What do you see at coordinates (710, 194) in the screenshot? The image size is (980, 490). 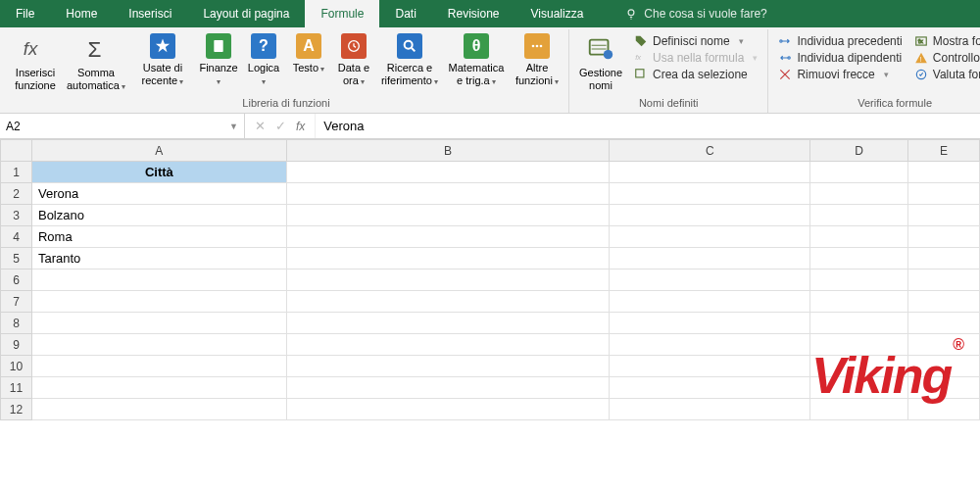 I see `cell-C2` at bounding box center [710, 194].